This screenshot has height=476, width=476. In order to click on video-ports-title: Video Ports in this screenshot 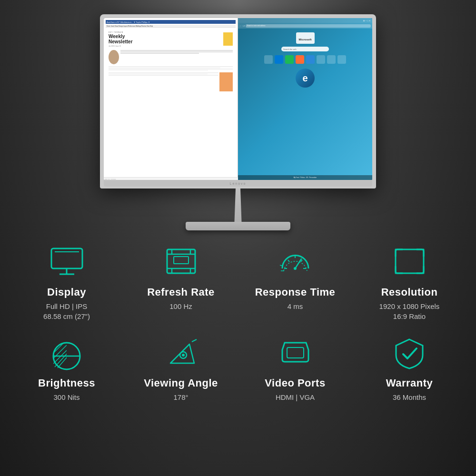, I will do `click(295, 383)`.